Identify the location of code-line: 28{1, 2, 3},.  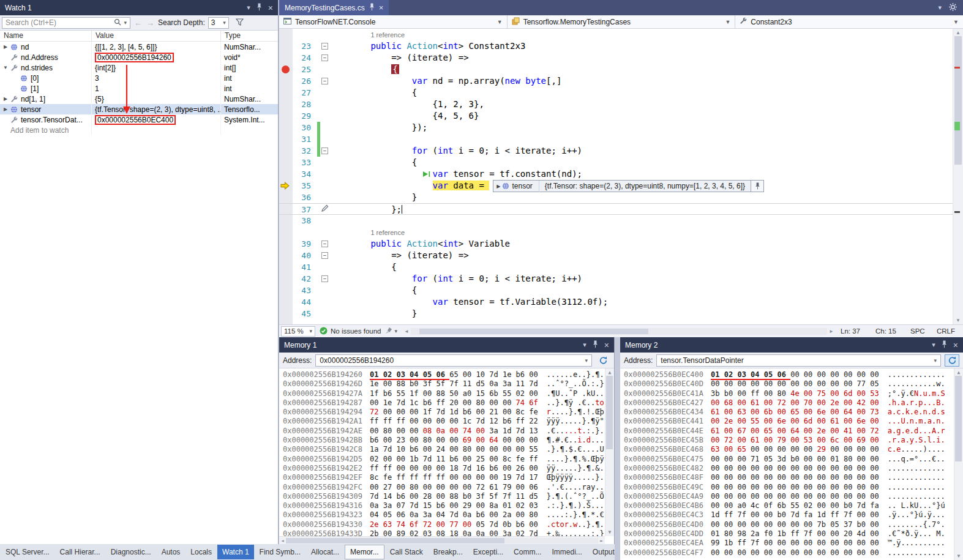
(621, 104).